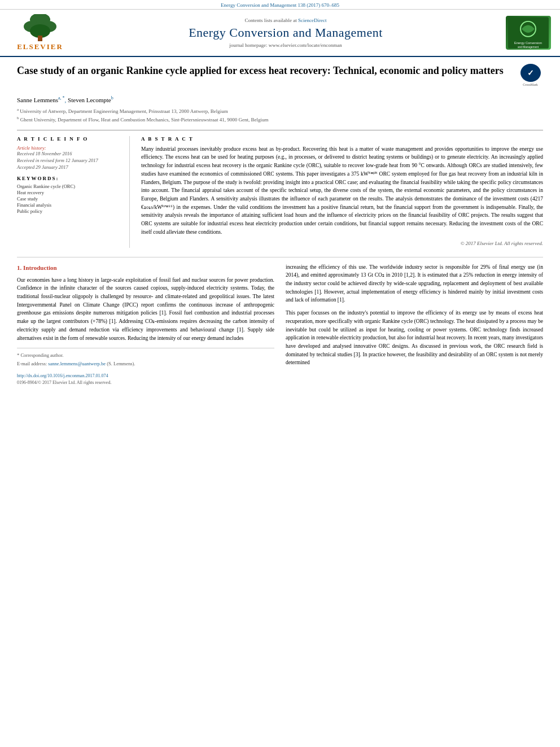 The height and width of the screenshot is (747, 560). What do you see at coordinates (146, 356) in the screenshot?
I see `corresponding-author-note: * Corresponding author.` at bounding box center [146, 356].